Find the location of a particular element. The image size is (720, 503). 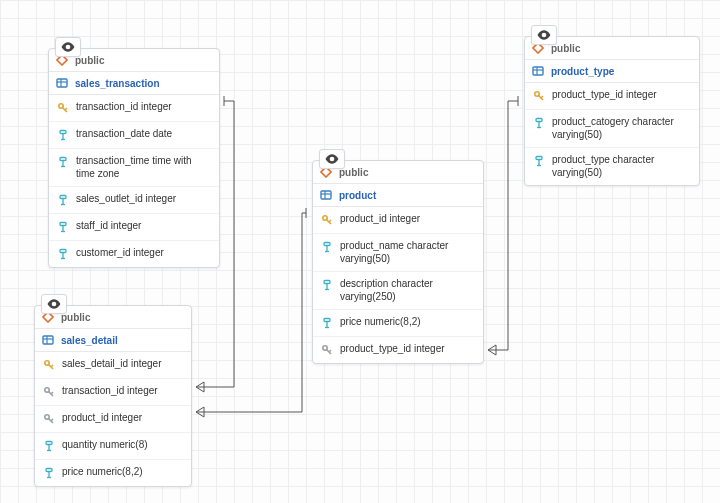

foreign-key-icon is located at coordinates (327, 350).